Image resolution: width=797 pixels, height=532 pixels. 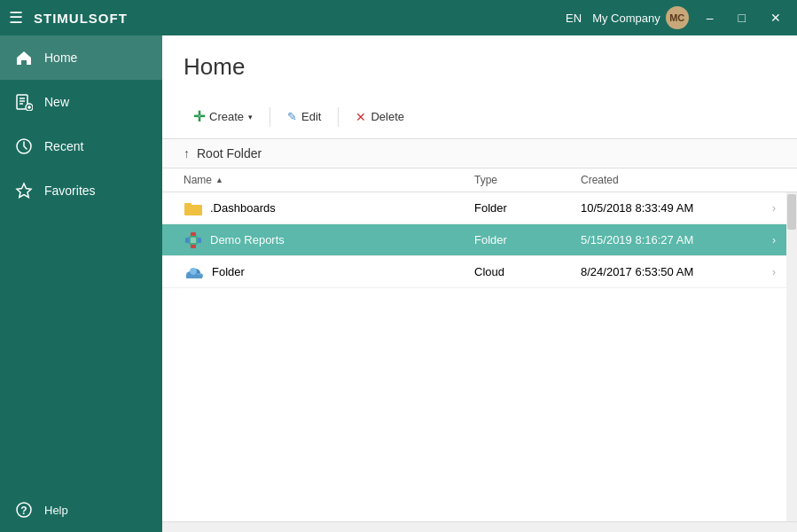 I want to click on cloud-icon, so click(x=194, y=272).